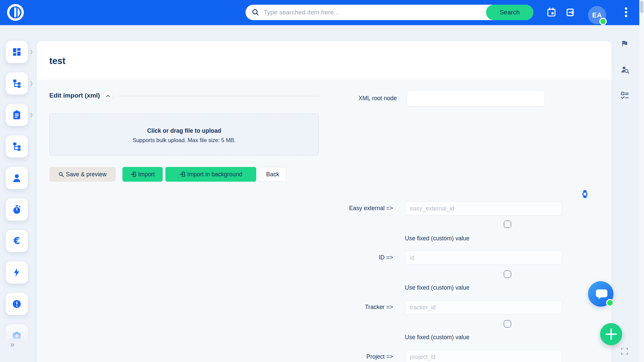 Image resolution: width=644 pixels, height=362 pixels. I want to click on sidebar-item-finance: €, so click(17, 241).